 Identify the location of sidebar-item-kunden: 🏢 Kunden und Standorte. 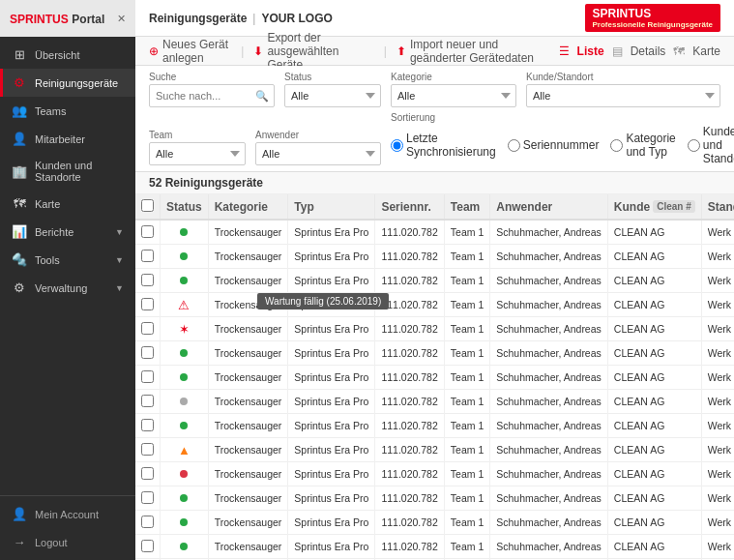
(68, 171).